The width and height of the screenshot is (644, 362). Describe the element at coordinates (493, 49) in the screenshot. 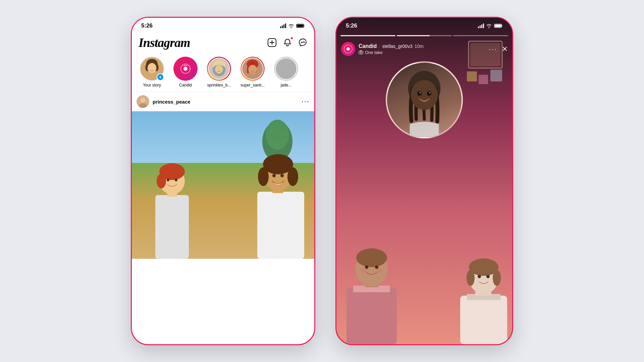

I see `story-more-button: ···` at that location.